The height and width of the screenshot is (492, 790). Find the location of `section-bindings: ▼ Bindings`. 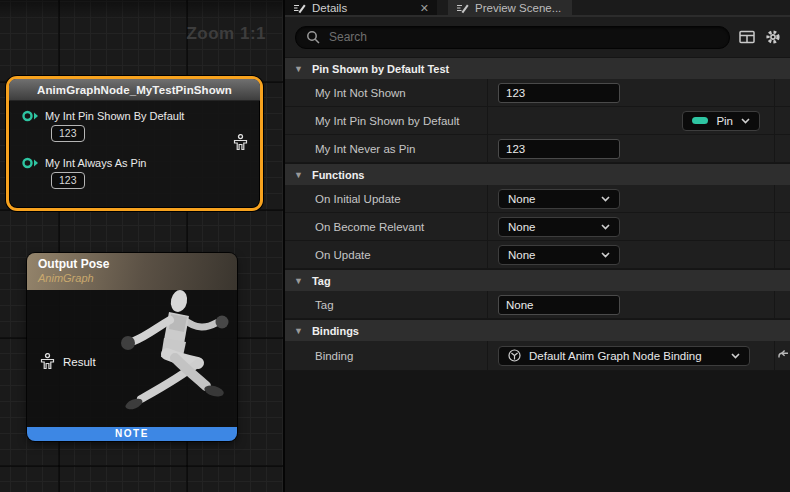

section-bindings: ▼ Bindings is located at coordinates (538, 330).